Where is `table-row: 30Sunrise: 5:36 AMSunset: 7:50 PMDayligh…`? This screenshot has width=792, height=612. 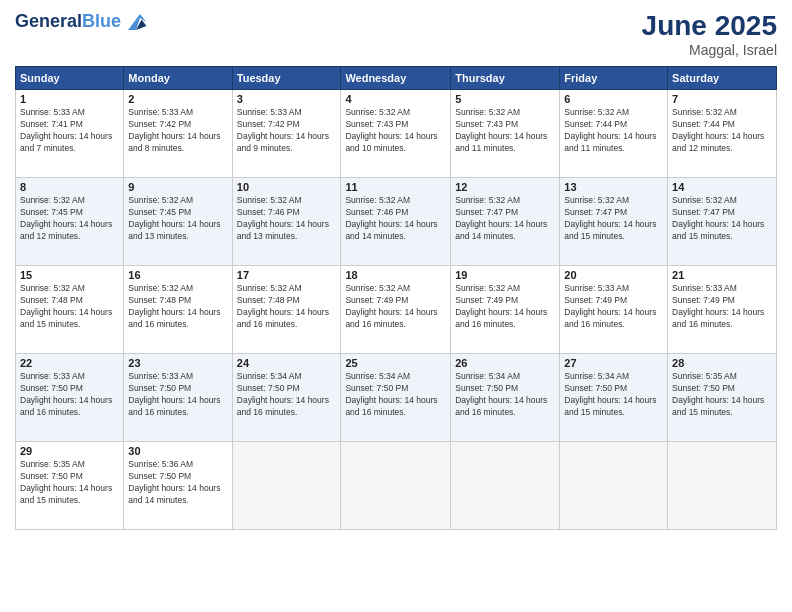 table-row: 30Sunrise: 5:36 AMSunset: 7:50 PMDayligh… is located at coordinates (178, 486).